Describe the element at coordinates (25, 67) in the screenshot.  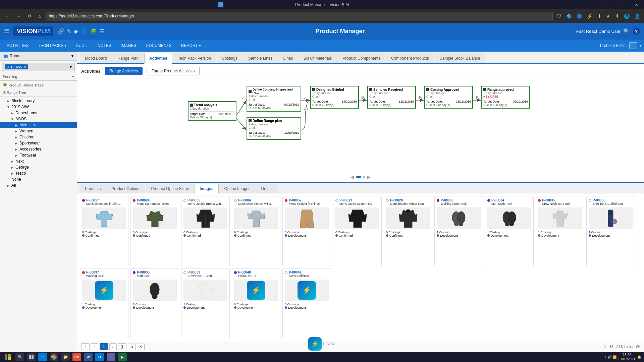
I see `remove-tag-icon: ✕` at that location.